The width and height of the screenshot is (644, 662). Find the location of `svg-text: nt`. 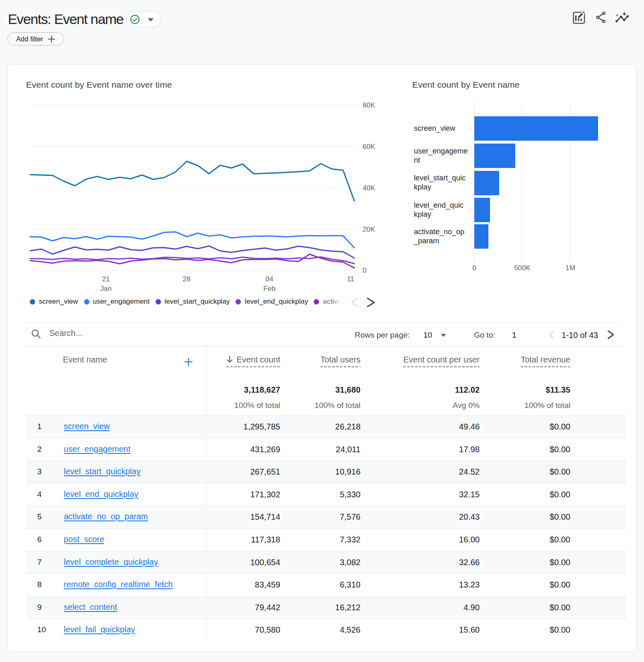

svg-text: nt is located at coordinates (417, 160).